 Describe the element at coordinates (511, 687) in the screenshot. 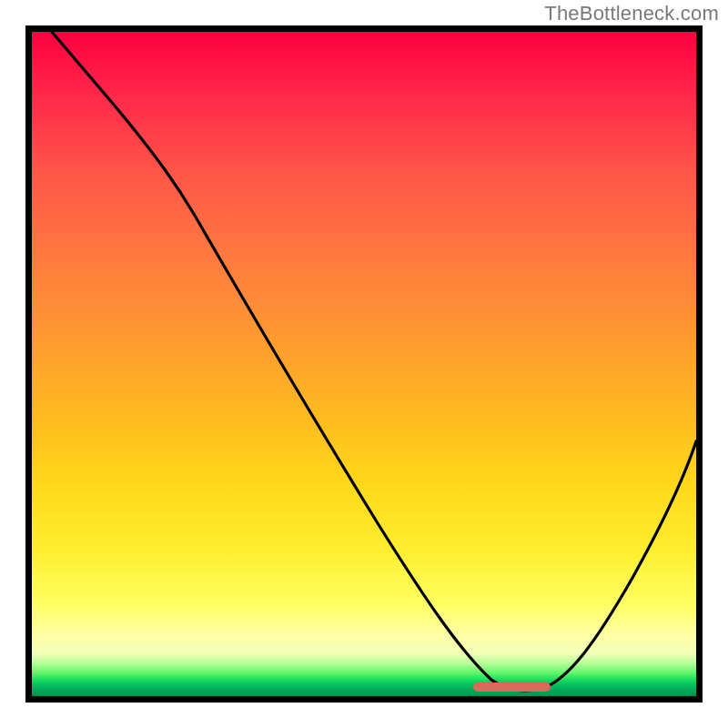

I see `optimal-range-marker` at that location.